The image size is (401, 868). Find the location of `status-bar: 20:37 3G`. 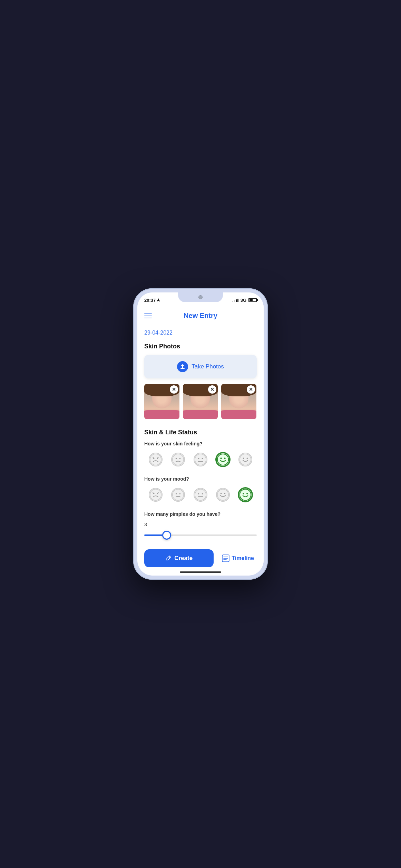

status-bar: 20:37 3G is located at coordinates (201, 300).